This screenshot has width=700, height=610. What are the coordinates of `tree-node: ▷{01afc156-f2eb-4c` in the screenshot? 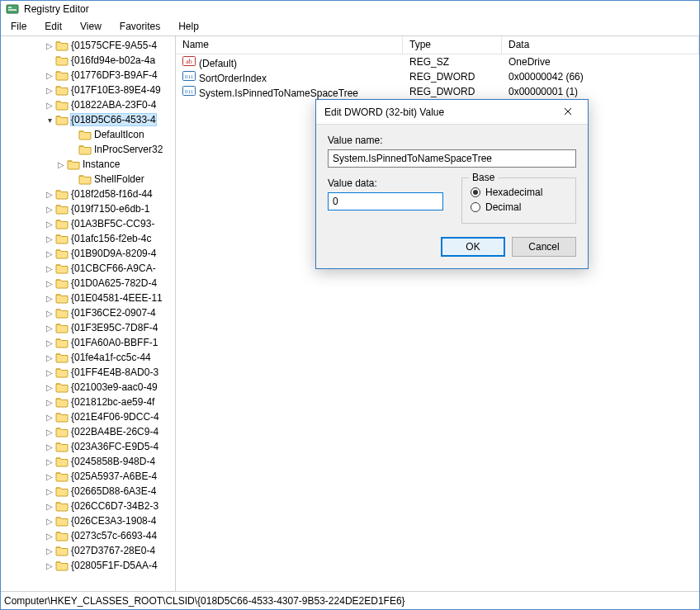 It's located at (88, 239).